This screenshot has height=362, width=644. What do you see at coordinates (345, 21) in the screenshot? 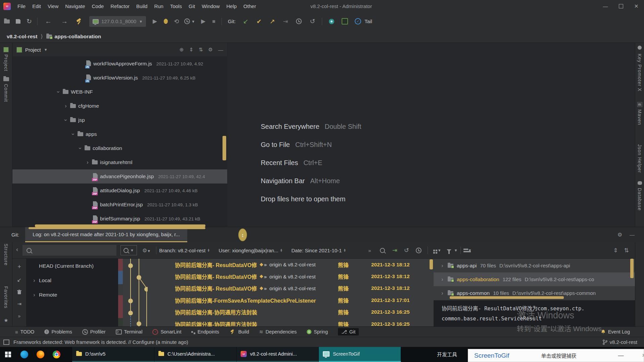
I see `plugin-icon` at bounding box center [345, 21].